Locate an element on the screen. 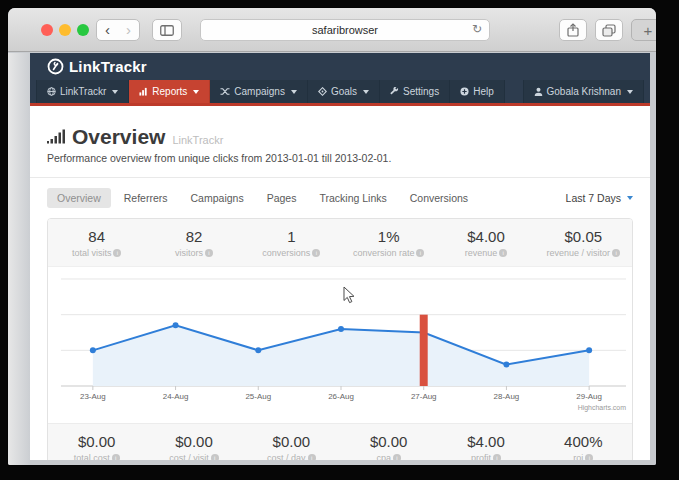  date-range-dropdown: Last 7 Days is located at coordinates (600, 198).